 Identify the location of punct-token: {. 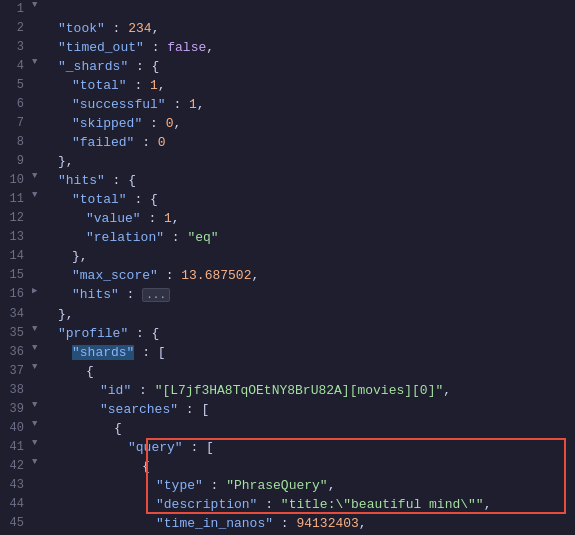
(118, 428).